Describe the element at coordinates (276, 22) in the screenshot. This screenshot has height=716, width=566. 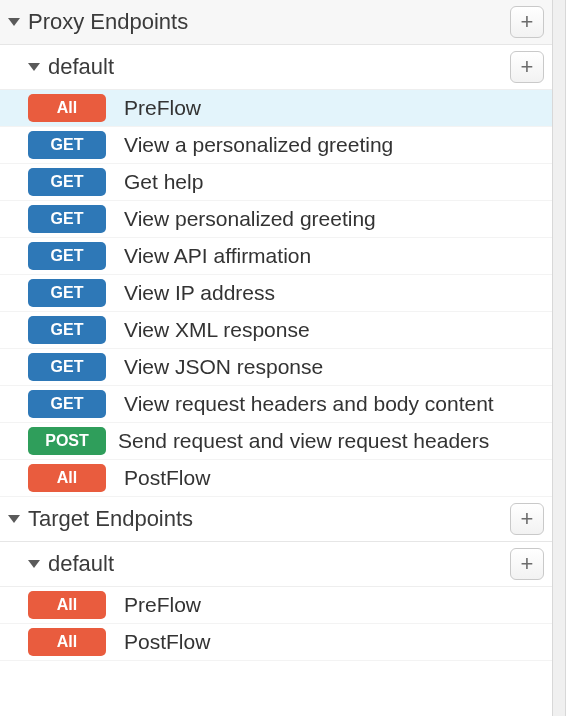
I see `section-header-proxy: Proxy Endpoints +` at that location.